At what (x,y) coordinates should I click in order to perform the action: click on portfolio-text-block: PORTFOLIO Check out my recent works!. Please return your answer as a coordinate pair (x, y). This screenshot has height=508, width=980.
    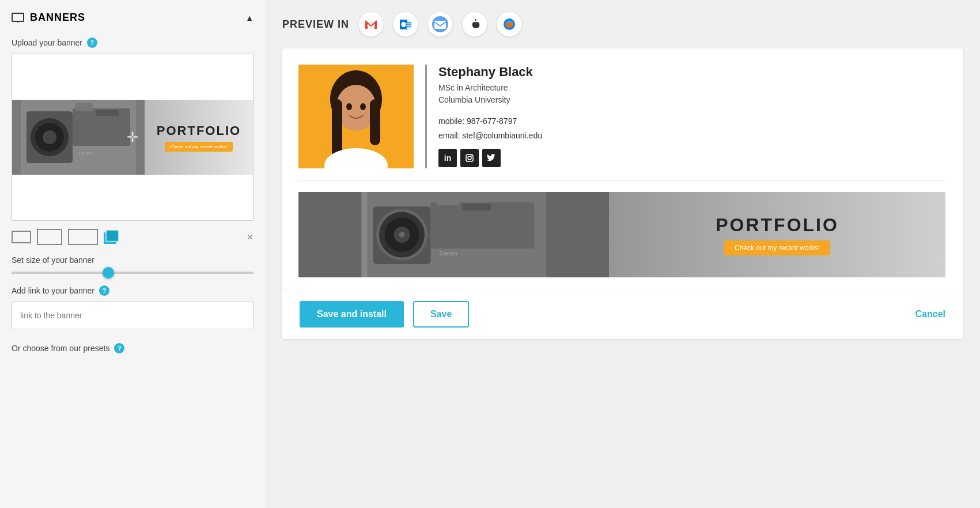
    Looking at the image, I should click on (777, 235).